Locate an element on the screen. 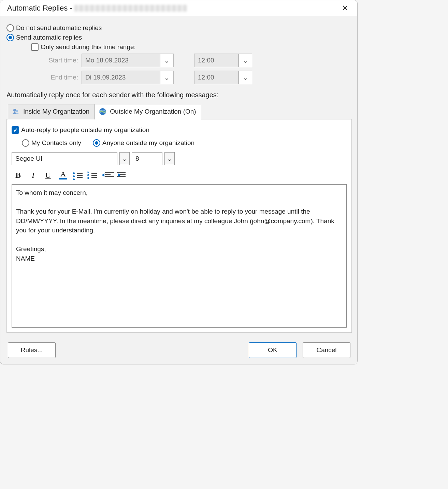  font-color-button: A is located at coordinates (63, 175).